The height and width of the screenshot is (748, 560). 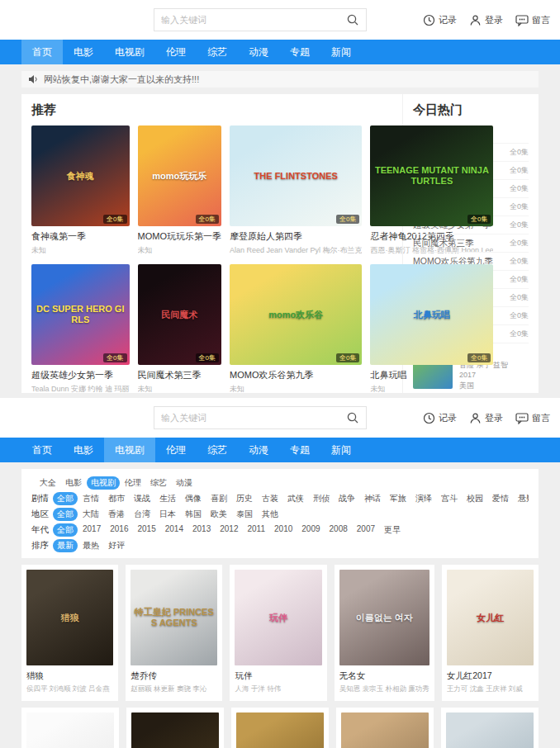 I want to click on filter-chip: 2012, so click(x=229, y=530).